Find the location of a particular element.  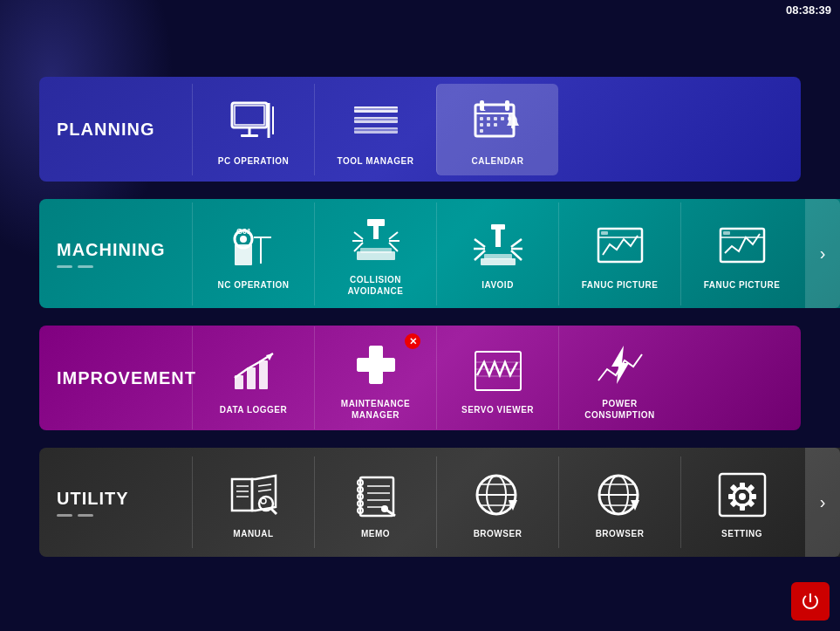

fanuc-picture-1-item: FANUC PICTURE is located at coordinates (619, 254).